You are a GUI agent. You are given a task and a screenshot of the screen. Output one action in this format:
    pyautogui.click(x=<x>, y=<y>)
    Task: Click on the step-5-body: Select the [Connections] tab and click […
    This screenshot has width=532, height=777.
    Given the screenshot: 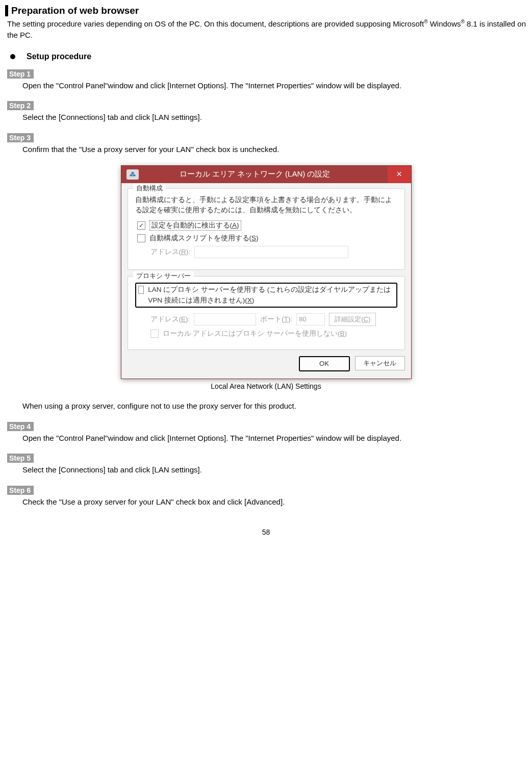 What is the action you would take?
    pyautogui.click(x=272, y=470)
    